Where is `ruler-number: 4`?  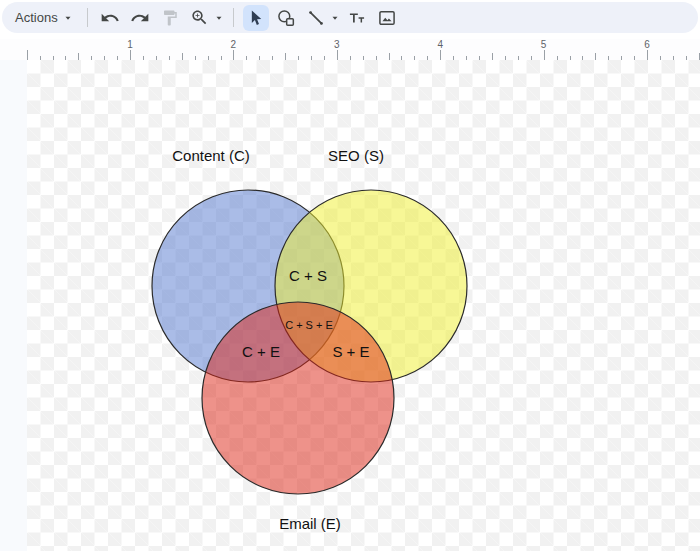
ruler-number: 4 is located at coordinates (440, 45).